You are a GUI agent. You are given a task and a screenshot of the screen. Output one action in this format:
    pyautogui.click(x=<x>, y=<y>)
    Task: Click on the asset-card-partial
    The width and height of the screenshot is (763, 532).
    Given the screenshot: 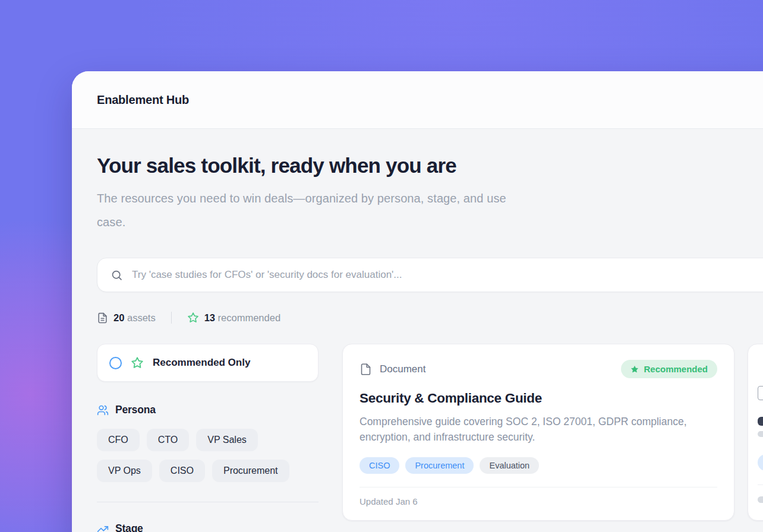 What is the action you would take?
    pyautogui.click(x=755, y=432)
    